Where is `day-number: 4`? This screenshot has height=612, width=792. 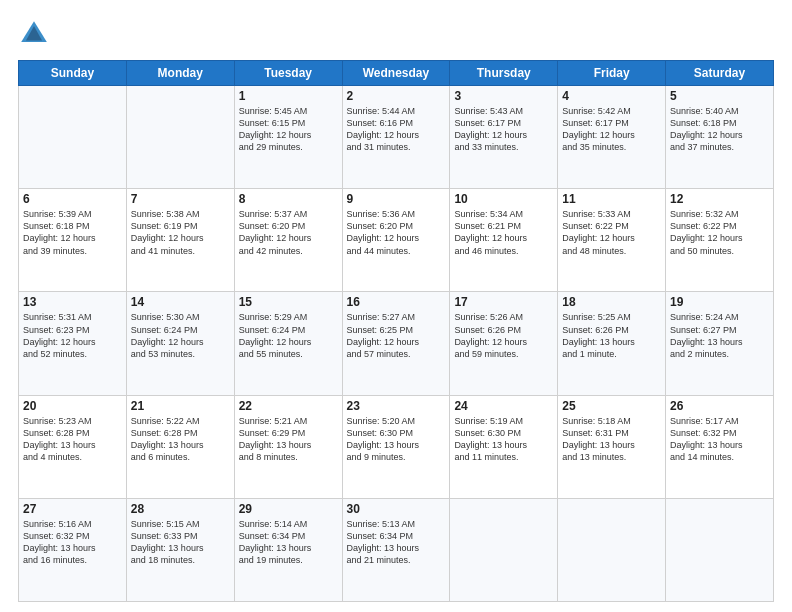
day-number: 4 is located at coordinates (612, 96).